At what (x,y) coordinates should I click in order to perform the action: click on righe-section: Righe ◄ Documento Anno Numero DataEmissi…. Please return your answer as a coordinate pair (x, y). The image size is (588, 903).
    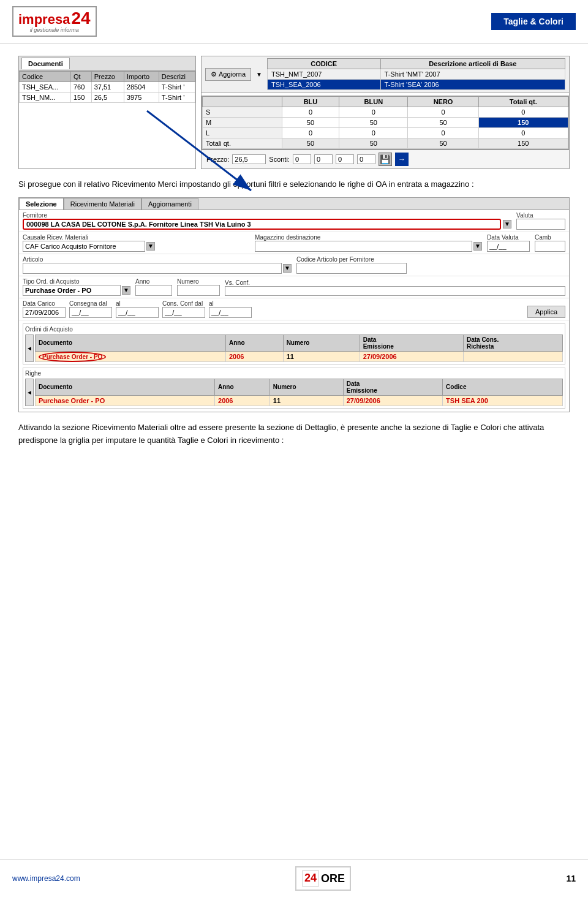
    Looking at the image, I should click on (294, 388).